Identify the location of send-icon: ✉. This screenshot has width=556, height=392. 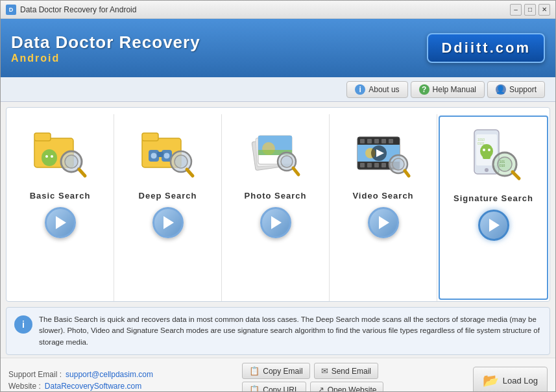
(324, 371).